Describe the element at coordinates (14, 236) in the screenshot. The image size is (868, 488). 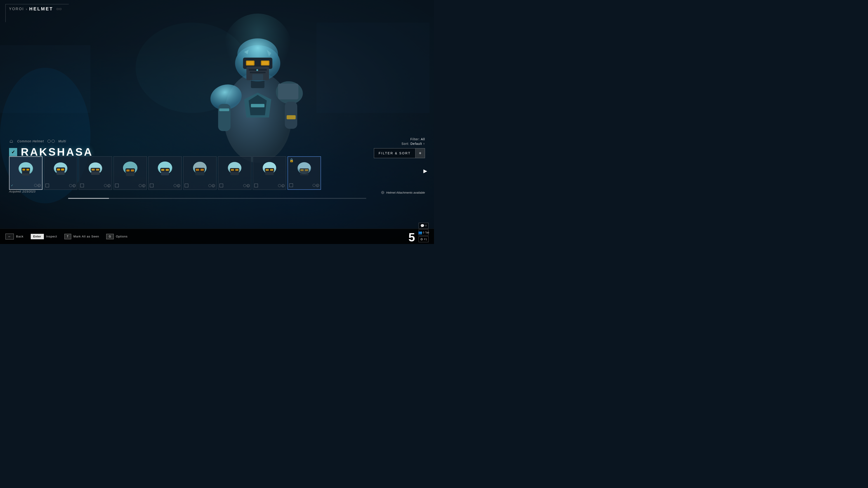
I see `back-action: ← Back` at that location.